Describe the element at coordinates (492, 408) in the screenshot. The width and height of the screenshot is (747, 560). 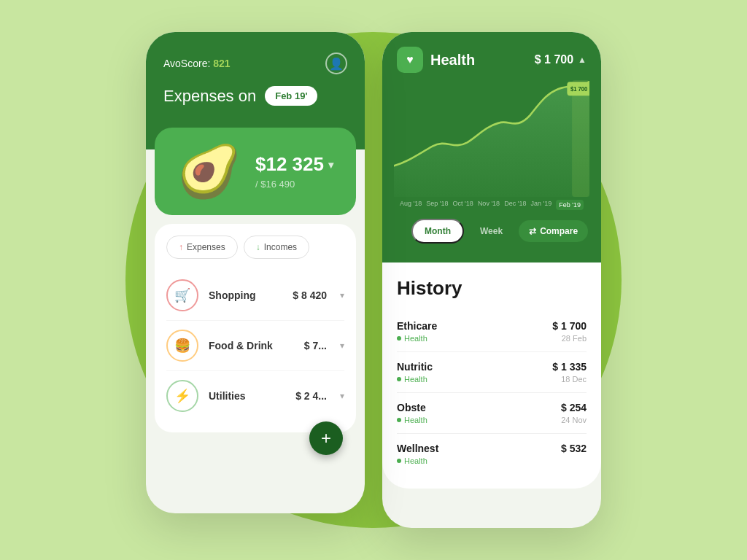
I see `history-row-top-obste: Obste $ 254` at that location.